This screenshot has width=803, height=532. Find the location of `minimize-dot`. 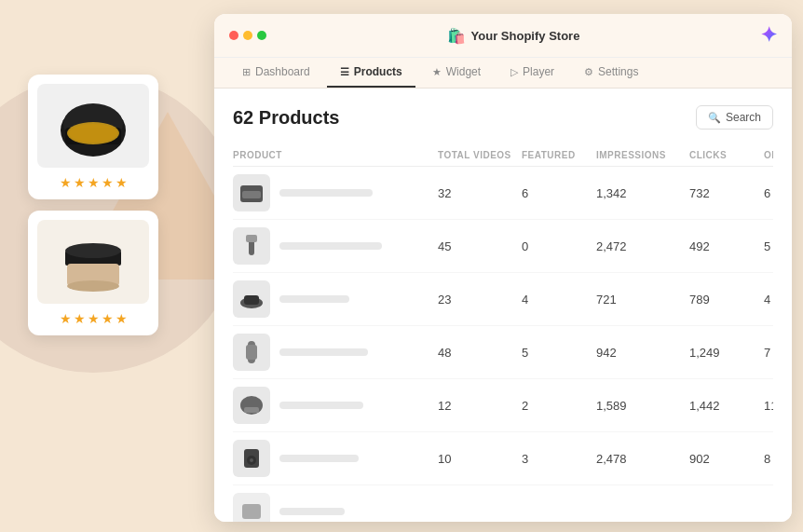

minimize-dot is located at coordinates (248, 35).